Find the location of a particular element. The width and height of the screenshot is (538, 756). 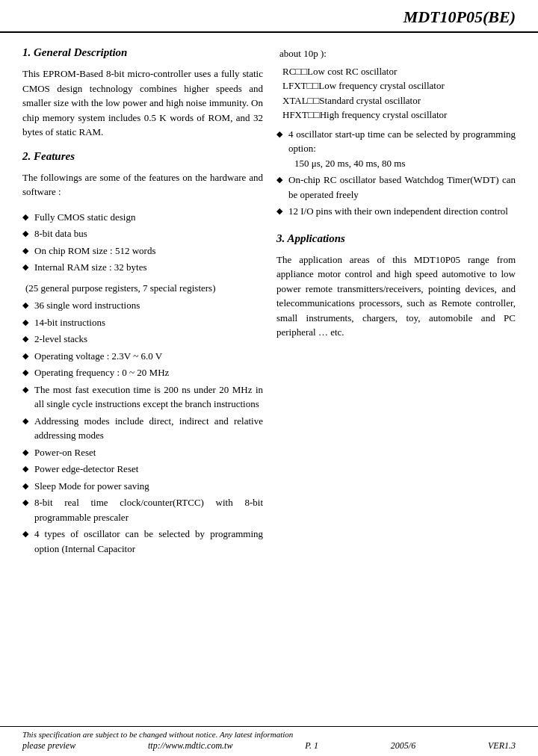

list-item: 8-bit real time clock/counter(RTCC) with… is located at coordinates (143, 509).